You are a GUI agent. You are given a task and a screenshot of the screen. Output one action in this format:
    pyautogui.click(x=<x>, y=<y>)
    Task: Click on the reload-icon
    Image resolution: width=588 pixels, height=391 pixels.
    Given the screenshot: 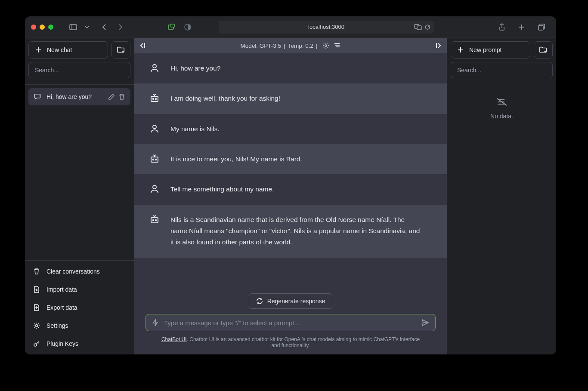 What is the action you would take?
    pyautogui.click(x=427, y=27)
    